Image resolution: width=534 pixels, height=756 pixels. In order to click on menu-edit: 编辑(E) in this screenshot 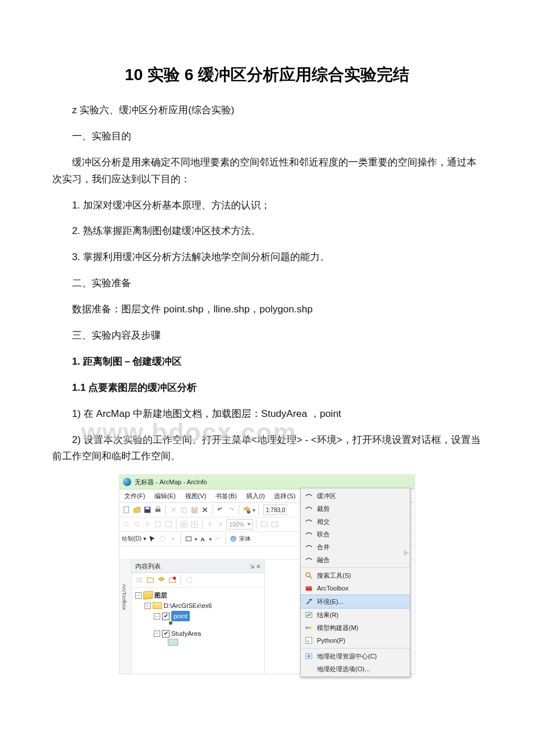, I will do `click(165, 496)`.